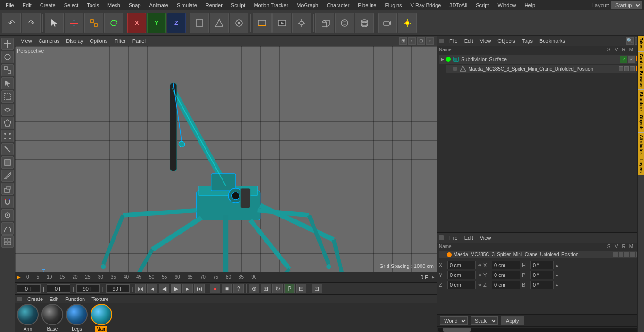  What do you see at coordinates (506, 275) in the screenshot?
I see `y2-field` at bounding box center [506, 275].